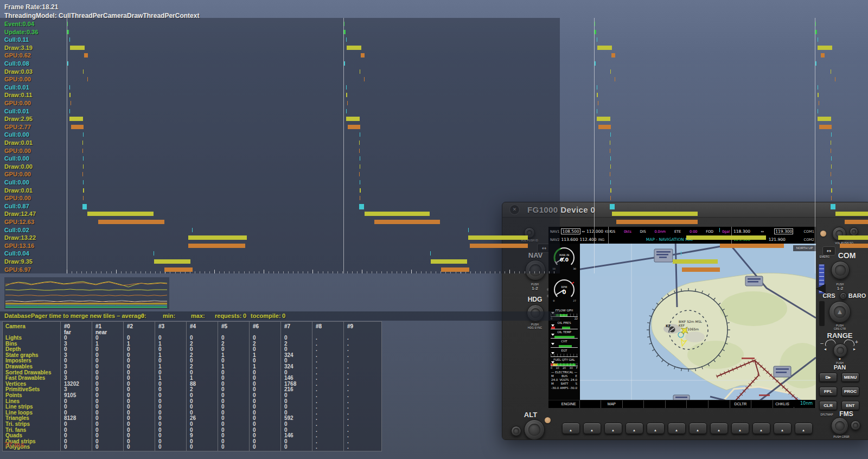 This screenshot has height=459, width=868. I want to click on graph-series-line, so click(86, 302).